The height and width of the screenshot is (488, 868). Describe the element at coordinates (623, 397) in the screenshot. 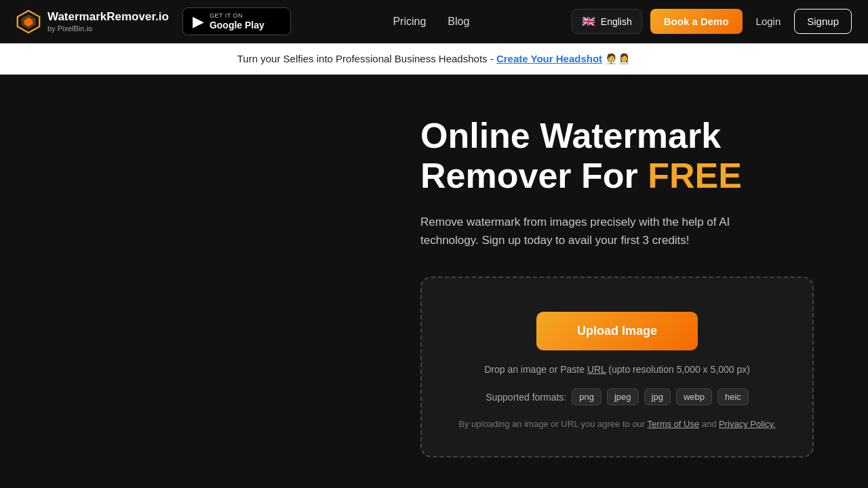

I see `format-jpeg: jpeg` at that location.